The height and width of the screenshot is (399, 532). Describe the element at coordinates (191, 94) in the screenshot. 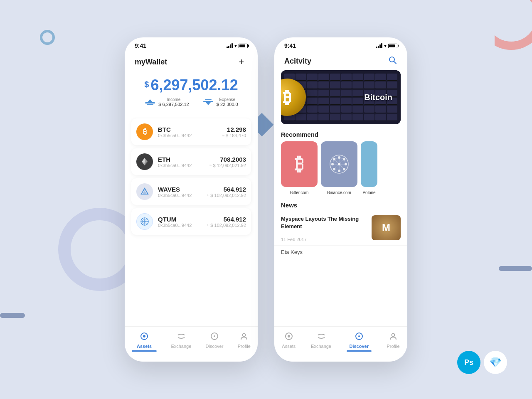

I see `balance-section: $ 6,297,502.12 Income` at that location.